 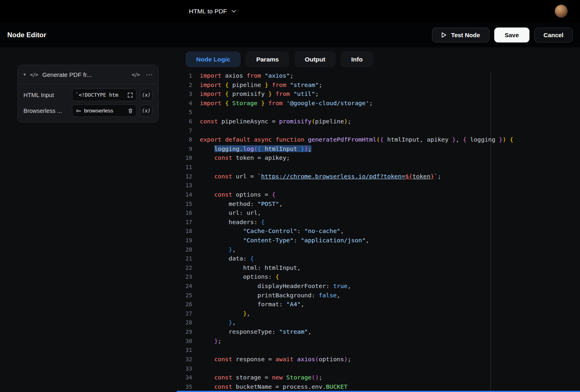 I want to click on code-line: 26 format: "A4",, so click(x=379, y=304).